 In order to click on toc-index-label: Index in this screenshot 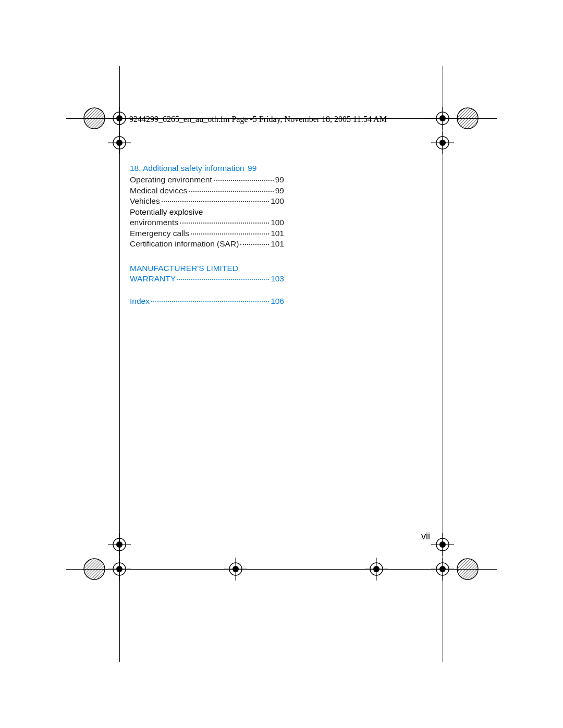, I will do `click(140, 301)`.